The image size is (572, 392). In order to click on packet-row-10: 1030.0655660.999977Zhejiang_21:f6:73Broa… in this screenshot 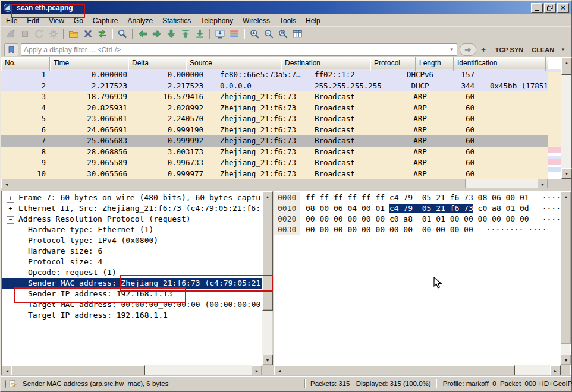, I will do `click(275, 174)`.